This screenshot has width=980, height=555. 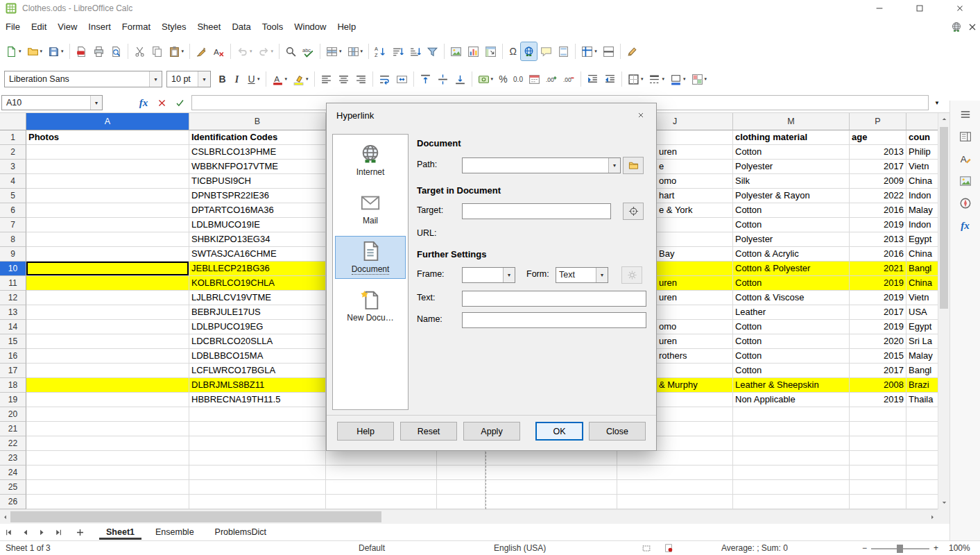 I want to click on row-header-9: 9, so click(x=13, y=254).